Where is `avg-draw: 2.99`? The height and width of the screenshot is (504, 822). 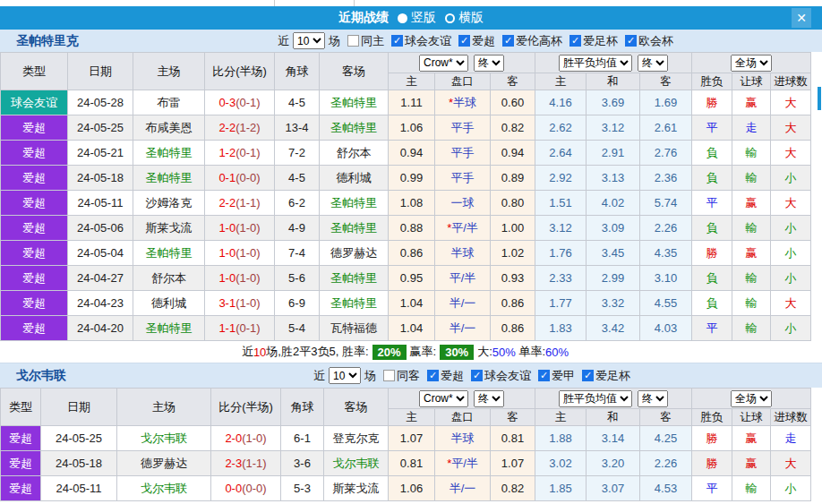 avg-draw: 2.99 is located at coordinates (613, 278).